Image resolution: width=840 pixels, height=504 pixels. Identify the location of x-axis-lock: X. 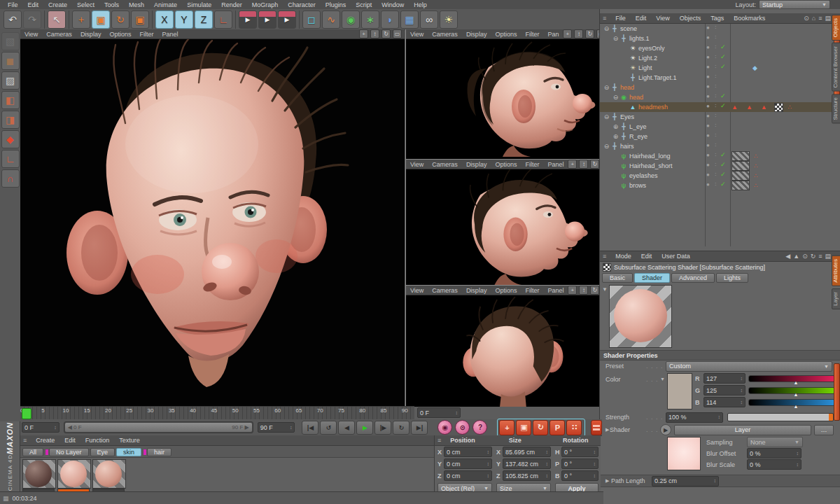
(164, 20).